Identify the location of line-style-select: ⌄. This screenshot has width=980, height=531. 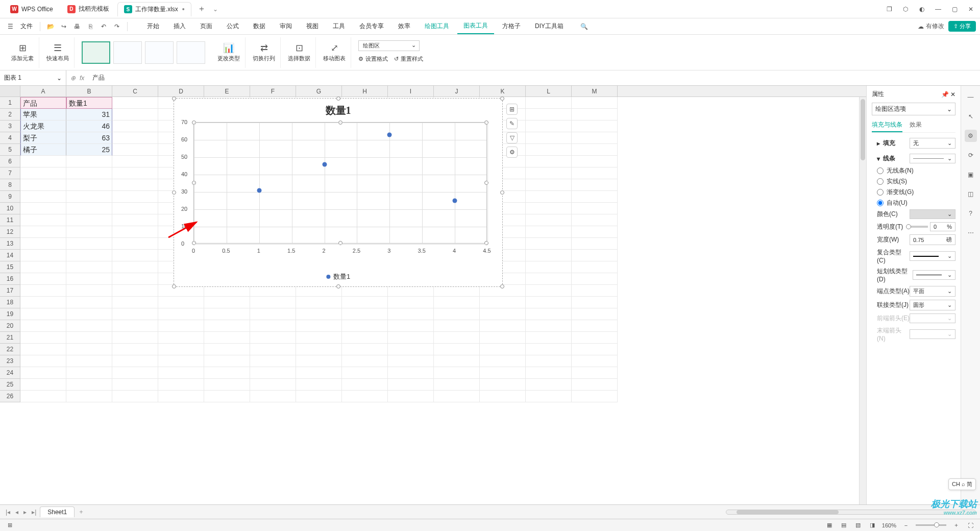
(933, 158).